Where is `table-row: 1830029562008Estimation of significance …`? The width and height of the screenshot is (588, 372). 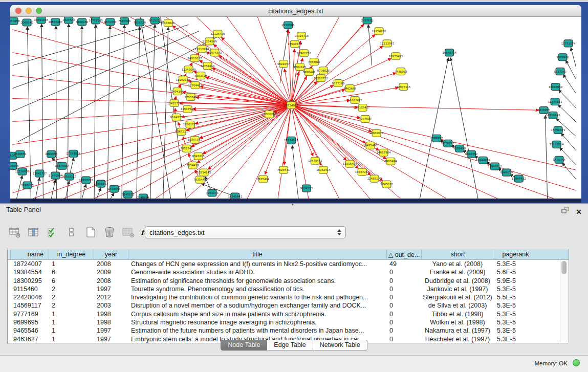
table-row: 1830029562008Estimation of significance … is located at coordinates (288, 281).